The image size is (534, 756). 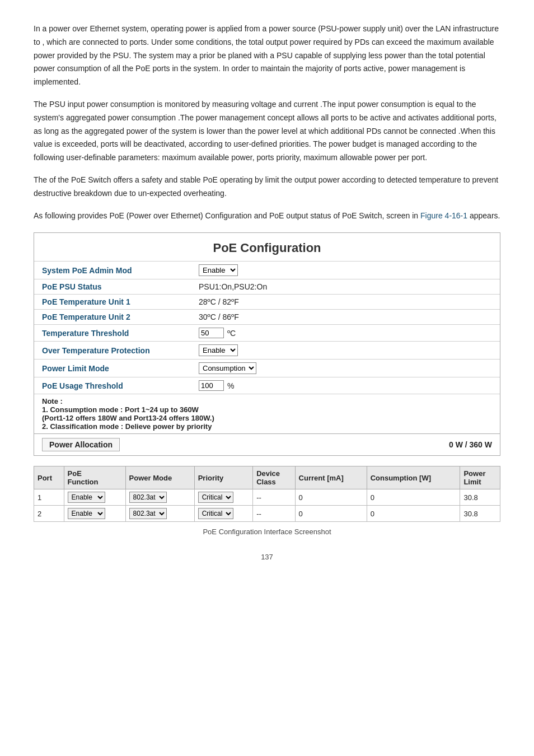 I want to click on col-poe-function: PoEFunction, so click(x=95, y=478).